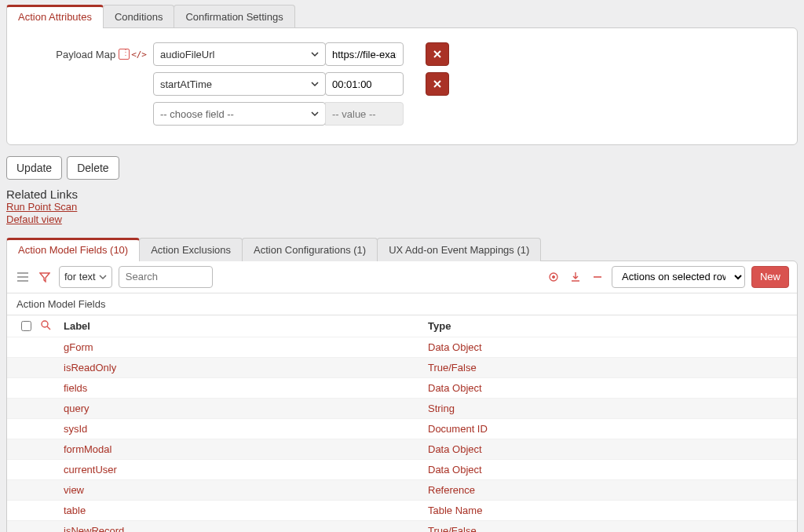 The width and height of the screenshot is (804, 532). What do you see at coordinates (770, 277) in the screenshot?
I see `new-button: New` at bounding box center [770, 277].